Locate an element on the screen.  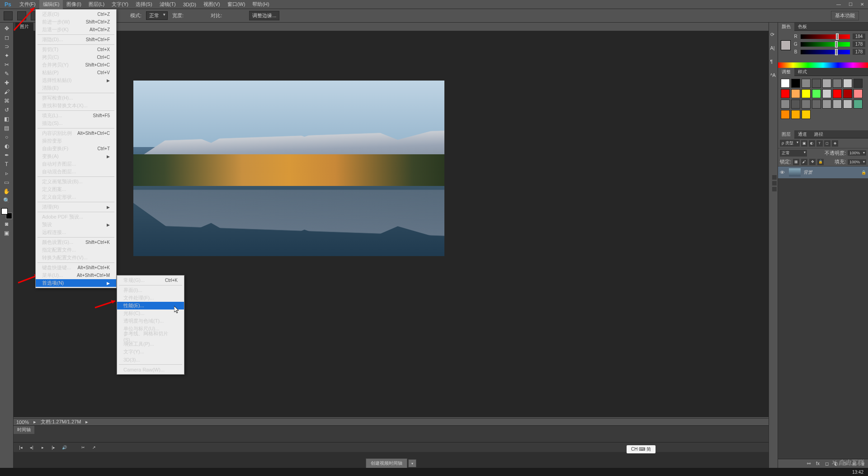
submenu-item: 常规(G)...Ctrl+K is located at coordinates (151, 281).